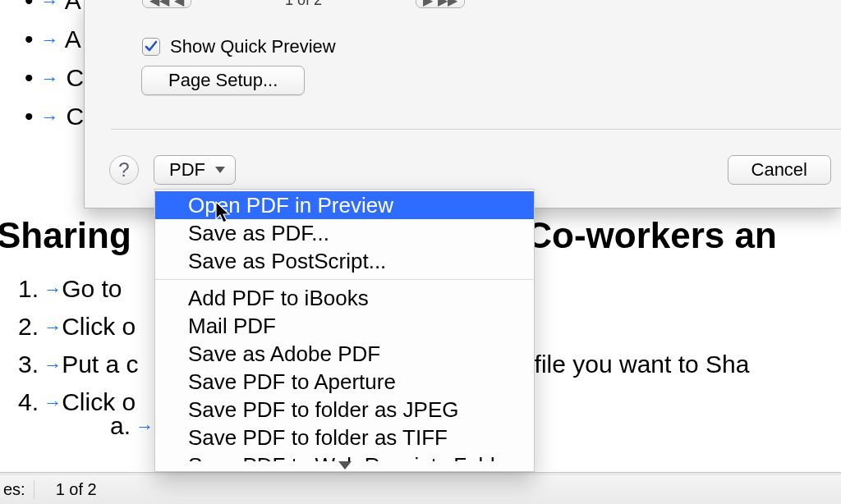 The width and height of the screenshot is (841, 504). Describe the element at coordinates (223, 80) in the screenshot. I see `page-setup-button: Page Setup...` at that location.